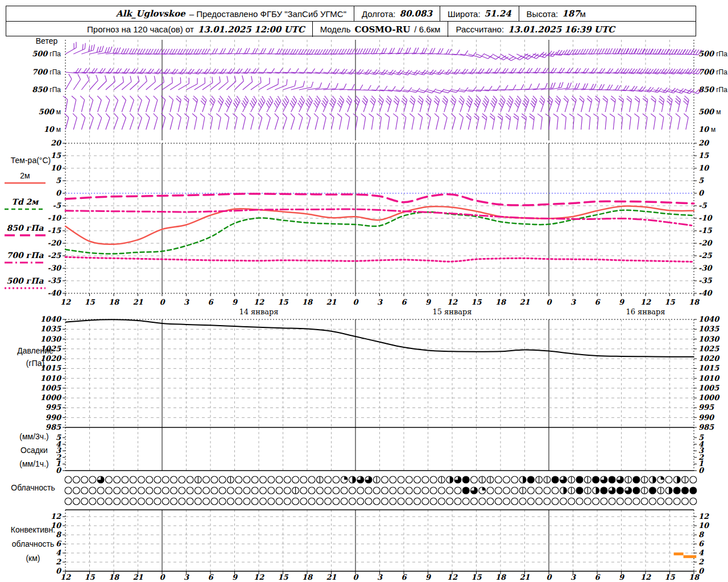 The height and width of the screenshot is (582, 728). What do you see at coordinates (706, 407) in the screenshot?
I see `svg-text: 995` at bounding box center [706, 407].